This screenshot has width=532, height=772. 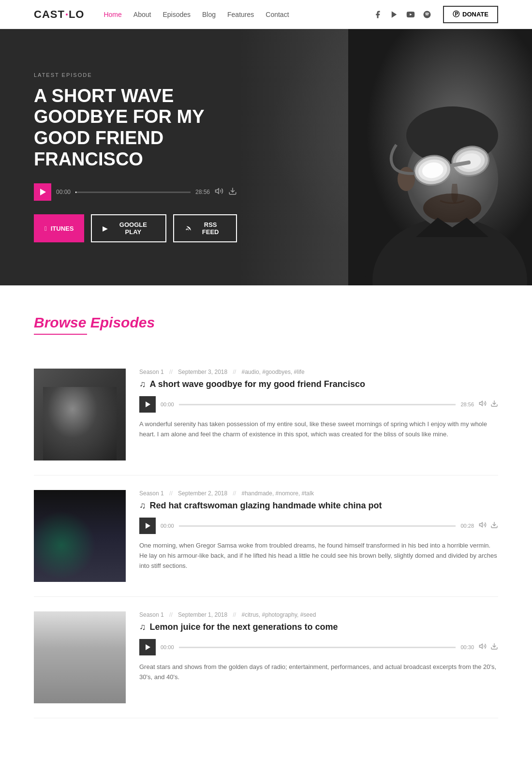 What do you see at coordinates (402, 15) in the screenshot?
I see `social-links` at bounding box center [402, 15].